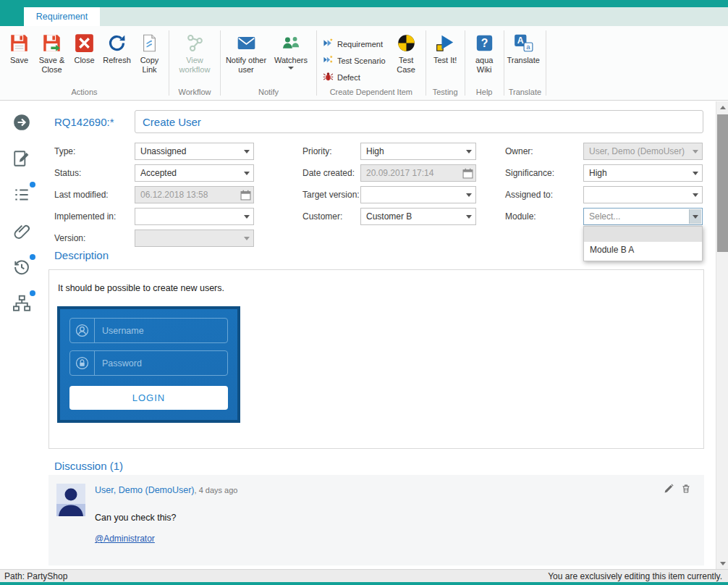 The width and height of the screenshot is (728, 585). Describe the element at coordinates (117, 43) in the screenshot. I see `refresh-icon` at that location.